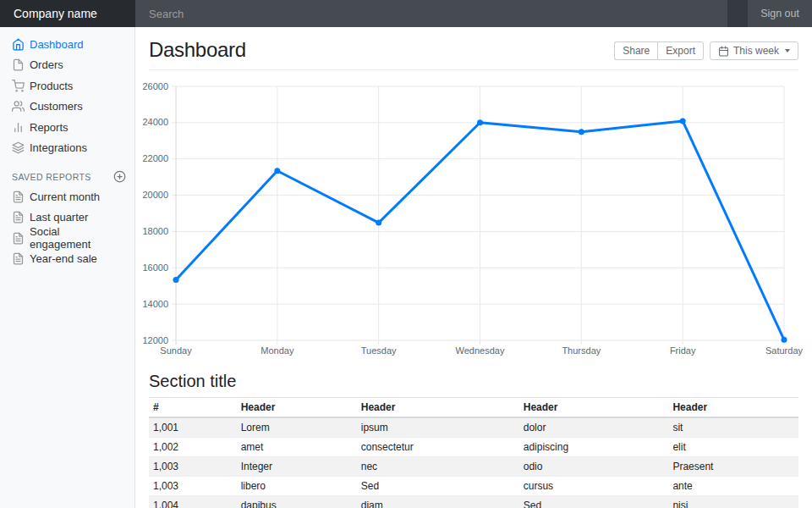 This screenshot has width=812, height=508. I want to click on saved-reports-heading: Saved reports, so click(68, 176).